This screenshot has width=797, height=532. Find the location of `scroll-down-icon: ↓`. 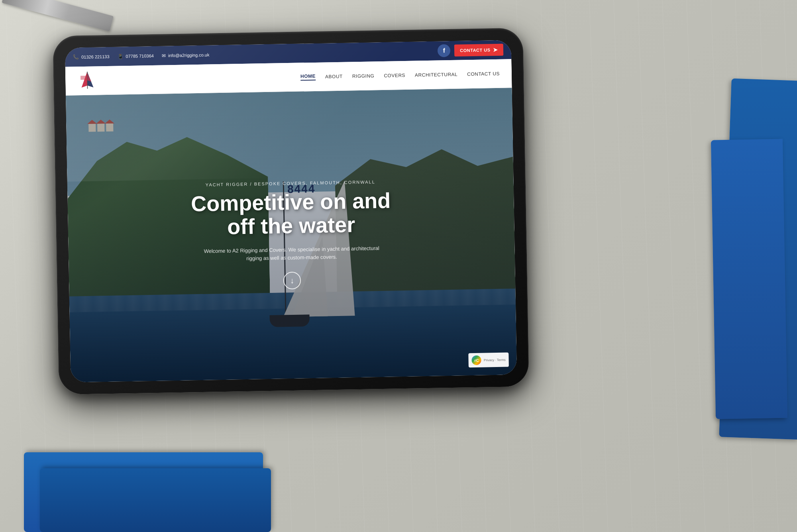

scroll-down-icon: ↓ is located at coordinates (292, 281).